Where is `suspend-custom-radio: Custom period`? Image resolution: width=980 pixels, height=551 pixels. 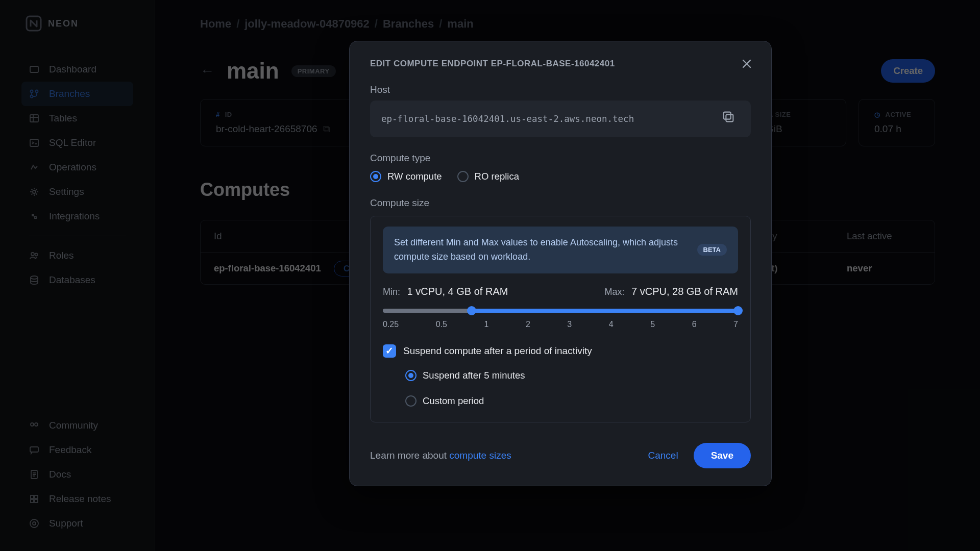 suspend-custom-radio: Custom period is located at coordinates (572, 401).